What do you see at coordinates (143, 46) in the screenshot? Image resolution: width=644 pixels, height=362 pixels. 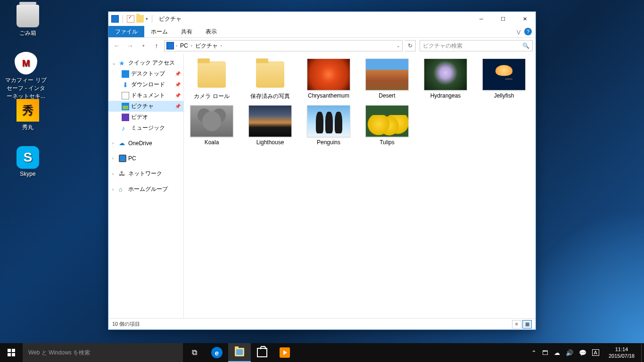 I see `history-dropdown: ▾` at bounding box center [143, 46].